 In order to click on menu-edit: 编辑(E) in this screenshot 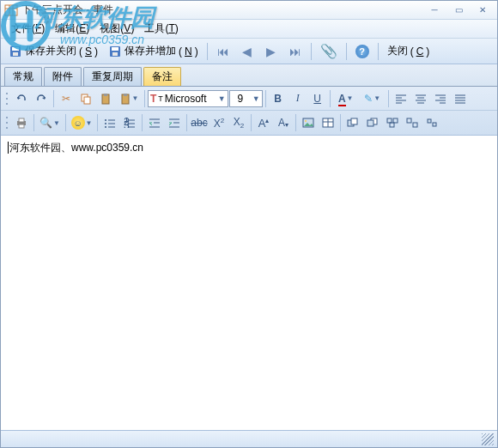, I will do `click(72, 29)`.